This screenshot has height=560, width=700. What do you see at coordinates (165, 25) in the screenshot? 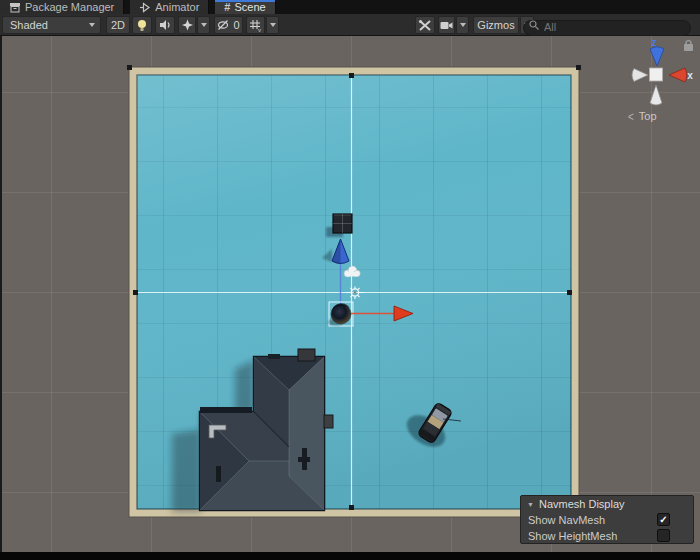
I see `audio-toggle-button` at bounding box center [165, 25].